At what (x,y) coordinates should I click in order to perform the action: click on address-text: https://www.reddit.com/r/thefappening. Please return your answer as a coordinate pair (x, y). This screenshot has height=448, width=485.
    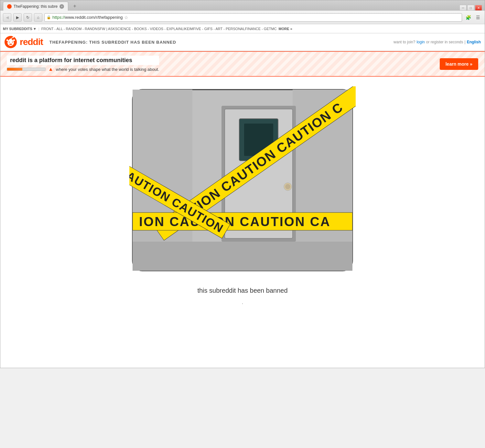
    Looking at the image, I should click on (88, 17).